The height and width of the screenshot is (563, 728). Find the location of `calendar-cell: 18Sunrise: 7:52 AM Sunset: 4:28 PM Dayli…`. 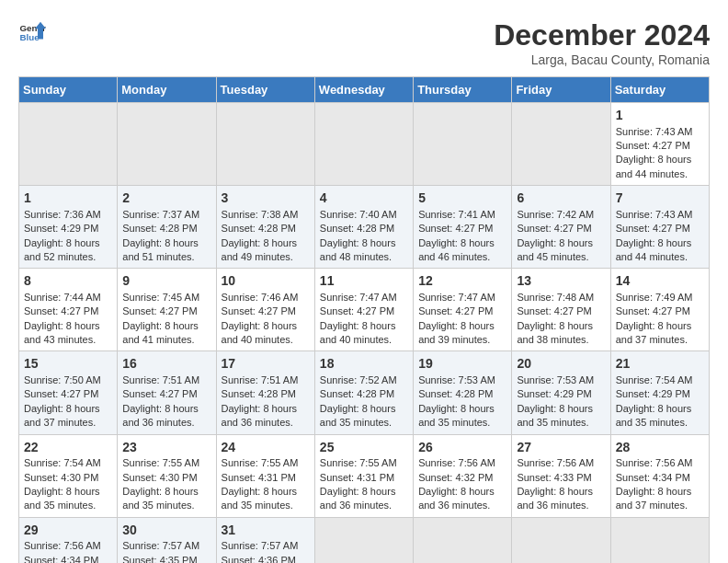

calendar-cell: 18Sunrise: 7:52 AM Sunset: 4:28 PM Dayli… is located at coordinates (364, 393).